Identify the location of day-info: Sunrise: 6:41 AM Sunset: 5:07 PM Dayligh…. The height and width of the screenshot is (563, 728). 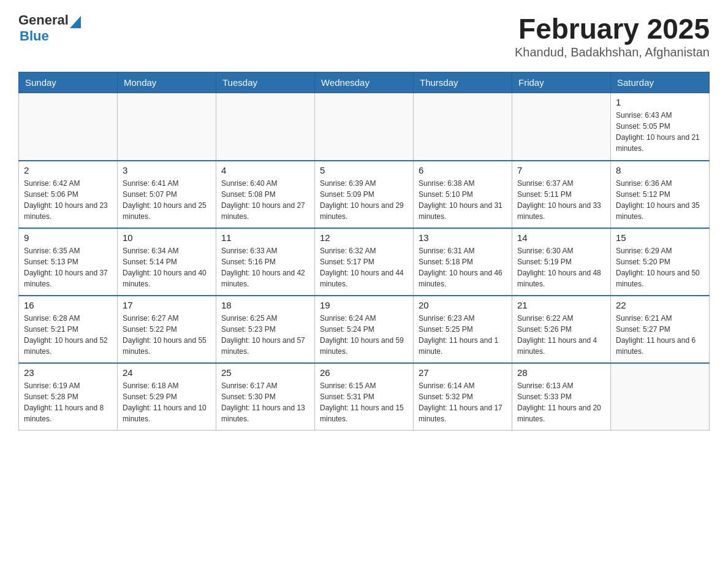
(167, 200).